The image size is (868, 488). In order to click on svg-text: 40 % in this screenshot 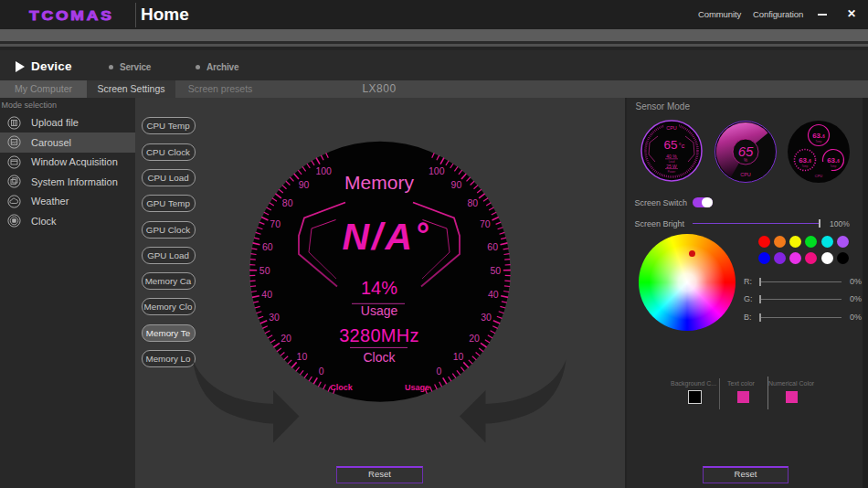, I will do `click(672, 156)`.